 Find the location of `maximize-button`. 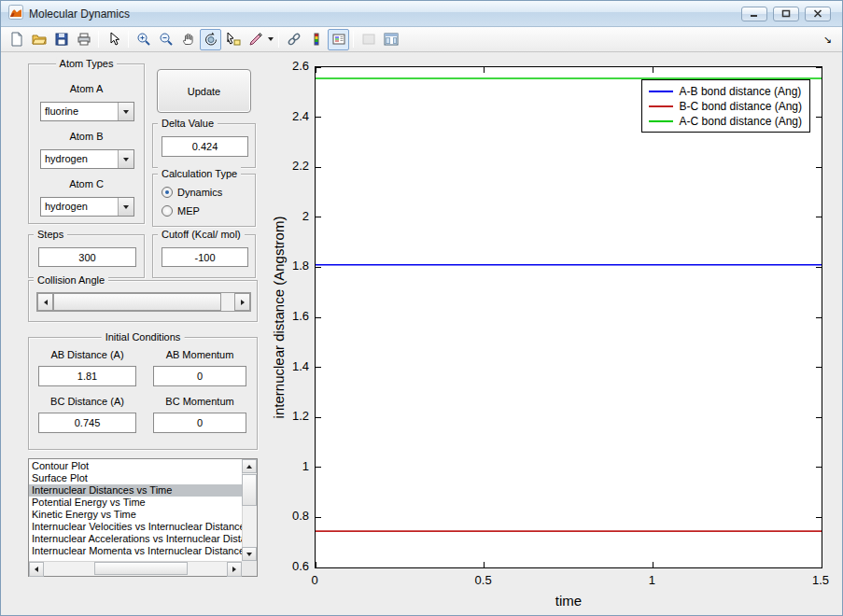

maximize-button is located at coordinates (786, 14).